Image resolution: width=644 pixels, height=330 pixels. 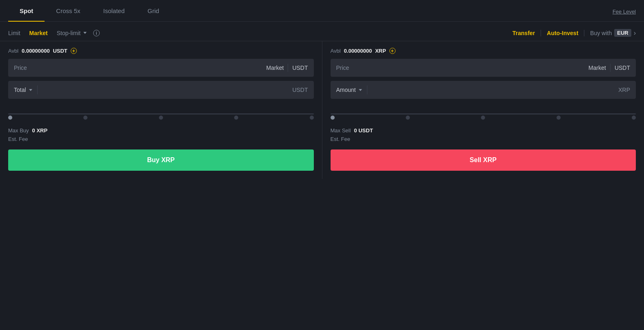 I want to click on sell-amount-chevron-icon, so click(x=360, y=90).